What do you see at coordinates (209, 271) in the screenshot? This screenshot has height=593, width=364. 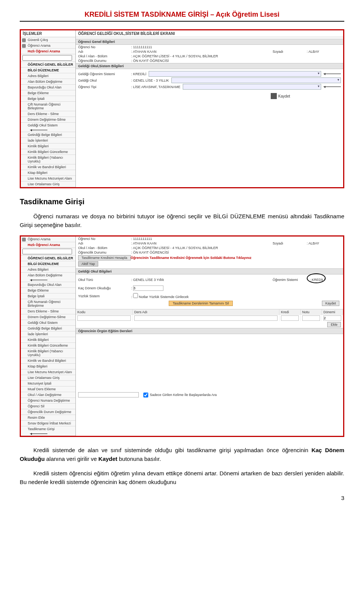 I see `section-prev-school: Geldiği Okul Bilgileri` at bounding box center [209, 271].